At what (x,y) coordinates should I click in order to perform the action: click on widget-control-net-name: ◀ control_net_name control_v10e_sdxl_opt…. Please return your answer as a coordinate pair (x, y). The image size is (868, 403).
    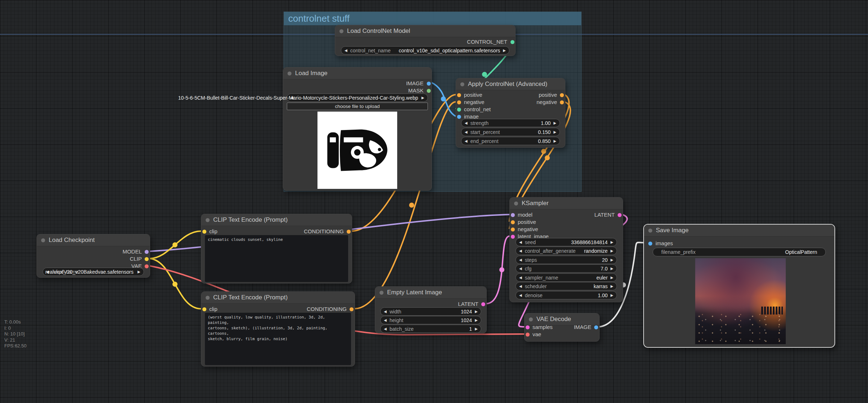
    Looking at the image, I should click on (425, 51).